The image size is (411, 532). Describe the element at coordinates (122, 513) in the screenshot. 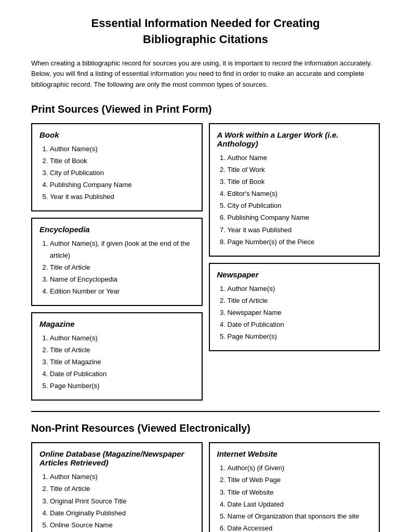

I see `list-item: Date Originally Published` at that location.